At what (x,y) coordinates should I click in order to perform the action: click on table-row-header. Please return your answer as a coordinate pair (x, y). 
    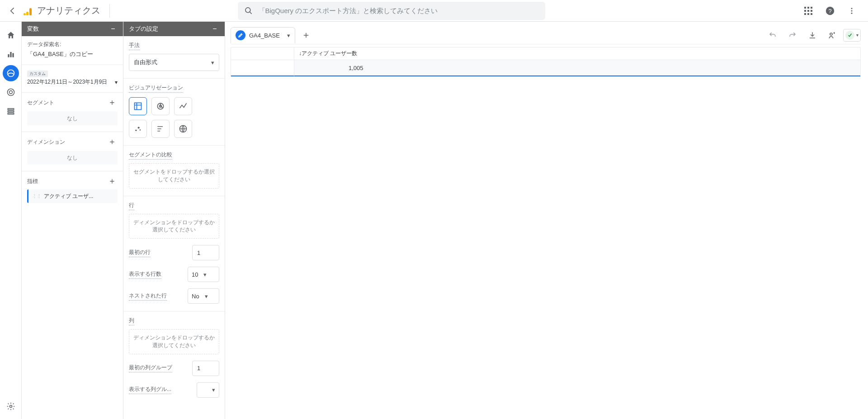
    Looking at the image, I should click on (263, 68).